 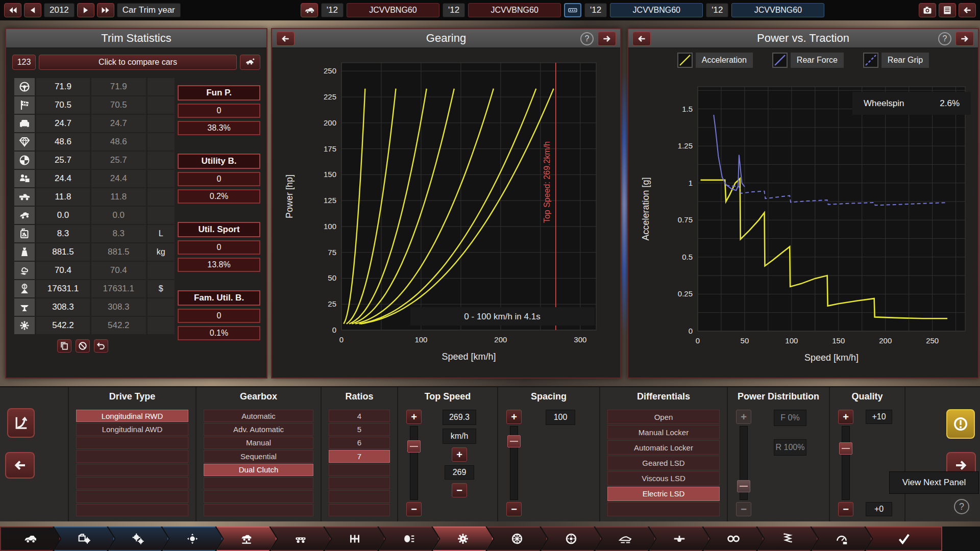 What do you see at coordinates (846, 463) in the screenshot?
I see `quality-slider: +−` at bounding box center [846, 463].